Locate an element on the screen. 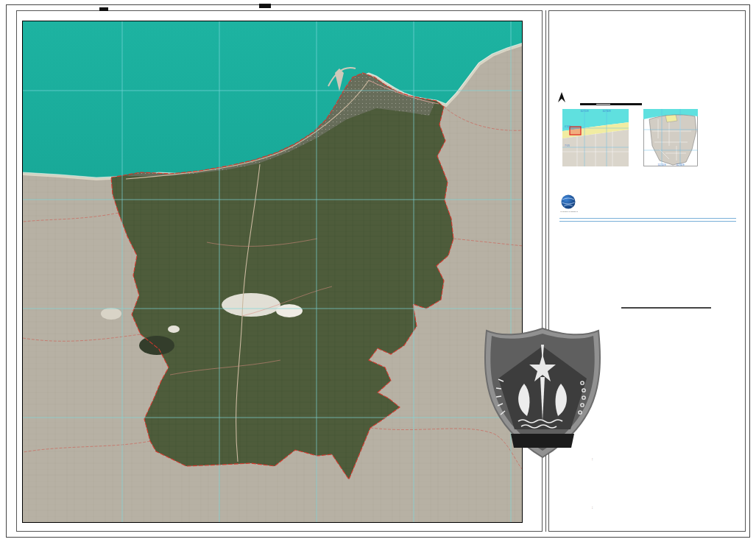  location-diagram-map: 112°20'E 112°30'E is located at coordinates (671, 138).